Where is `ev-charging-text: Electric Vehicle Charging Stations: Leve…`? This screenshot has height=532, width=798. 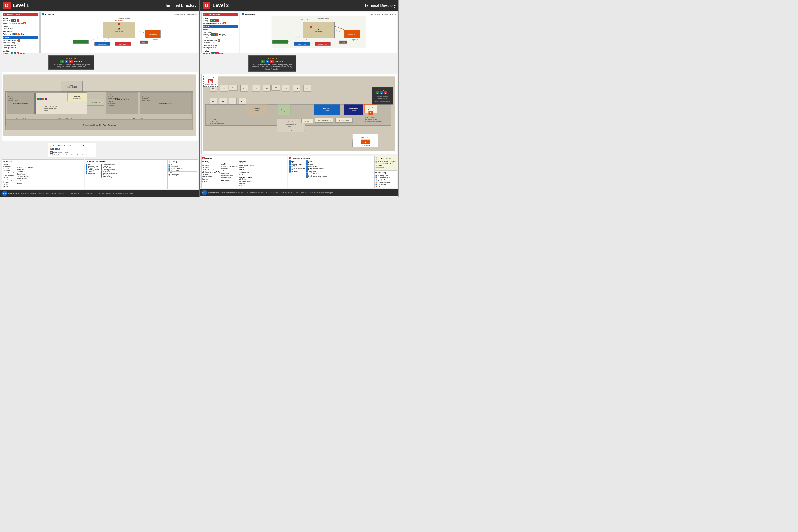 ev-charging-text: Electric Vehicle Charging Stations: Leve… is located at coordinates (71, 146).